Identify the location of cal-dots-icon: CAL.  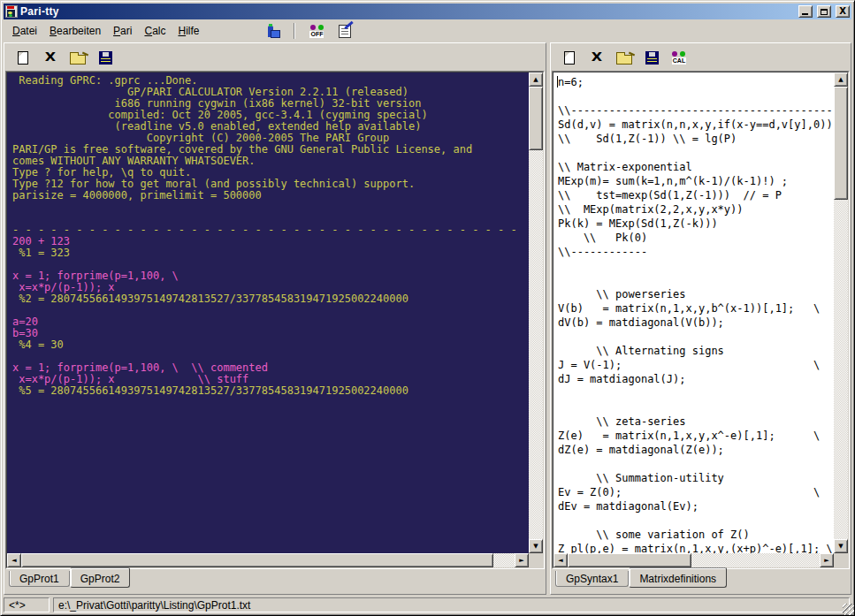
(679, 58).